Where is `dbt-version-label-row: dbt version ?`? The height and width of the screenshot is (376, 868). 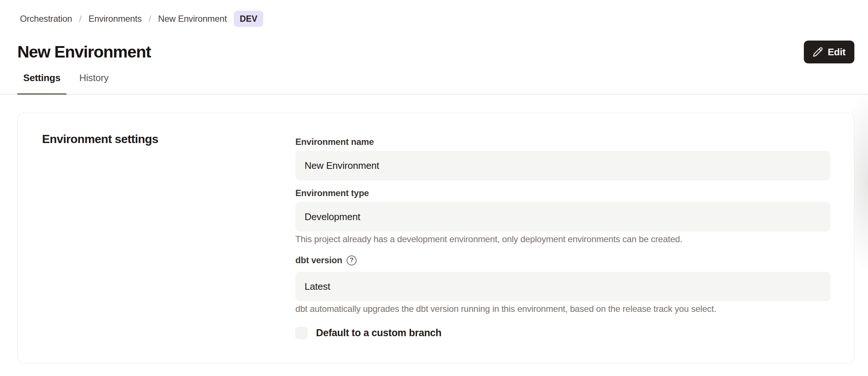
dbt-version-label-row: dbt version ? is located at coordinates (563, 260).